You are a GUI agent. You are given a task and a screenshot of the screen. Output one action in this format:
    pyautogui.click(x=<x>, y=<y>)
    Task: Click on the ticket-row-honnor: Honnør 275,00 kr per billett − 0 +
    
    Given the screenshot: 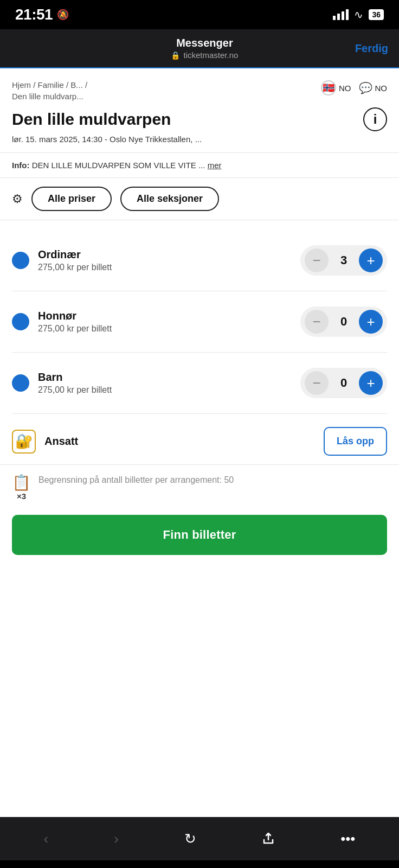 What is the action you would take?
    pyautogui.click(x=200, y=322)
    